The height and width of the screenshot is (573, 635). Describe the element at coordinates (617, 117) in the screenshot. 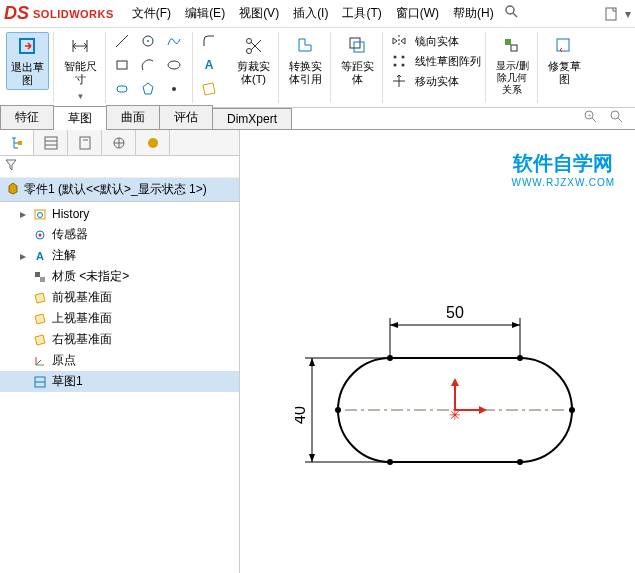

I see `zoom-area-icon` at that location.